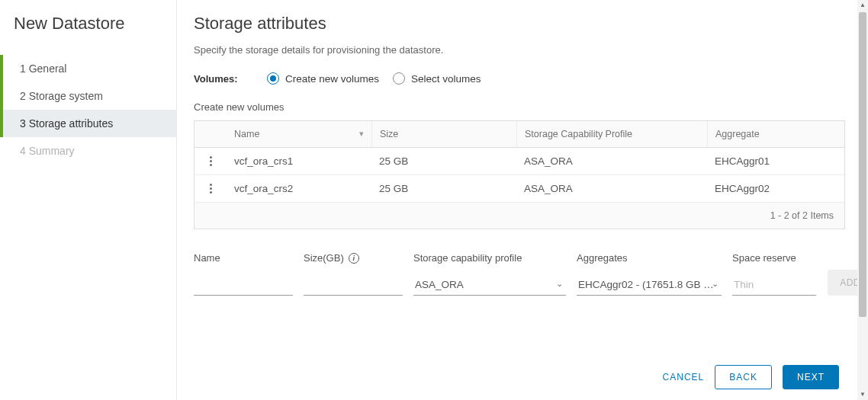 Image resolution: width=868 pixels, height=400 pixels. I want to click on th-label: Name, so click(247, 134).